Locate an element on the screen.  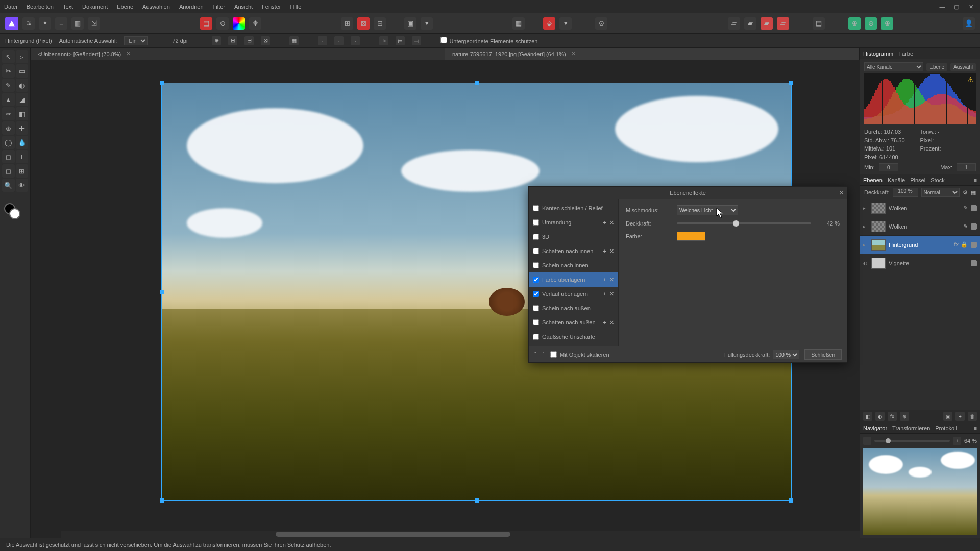
fx-3d: 3D is located at coordinates (574, 237).